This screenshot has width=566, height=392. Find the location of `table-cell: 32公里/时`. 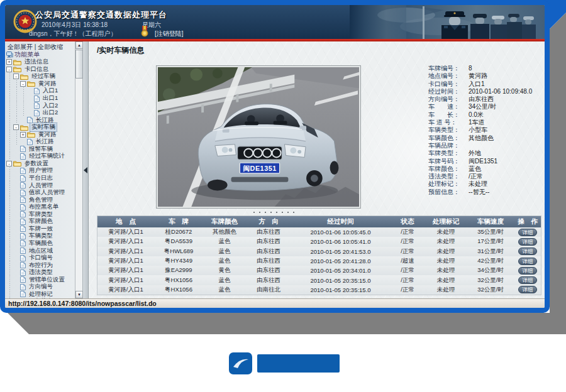

table-cell: 32公里/时 is located at coordinates (491, 280).